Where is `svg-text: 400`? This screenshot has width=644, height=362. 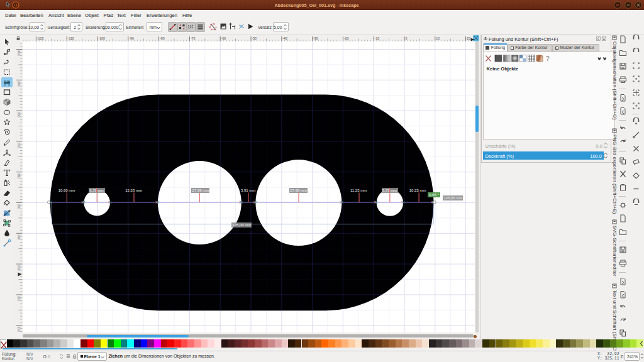 svg-text: 400 is located at coordinates (19, 53).